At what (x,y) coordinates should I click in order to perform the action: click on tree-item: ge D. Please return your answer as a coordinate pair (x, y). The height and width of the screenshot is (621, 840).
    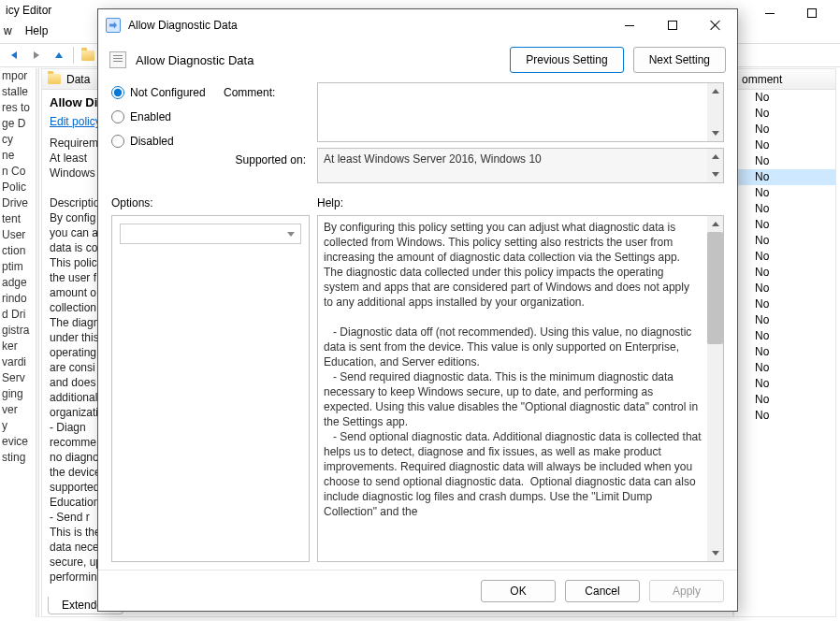
    Looking at the image, I should click on (19, 123).